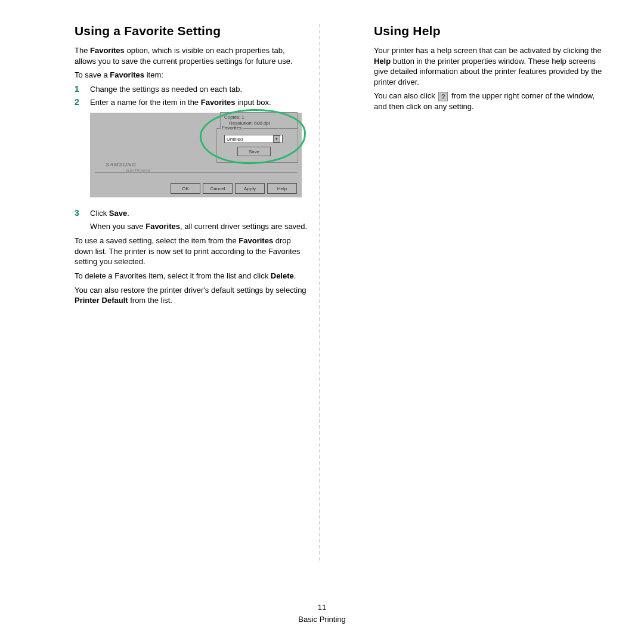  Describe the element at coordinates (235, 140) in the screenshot. I see `dropdown-value: Untitled` at that location.